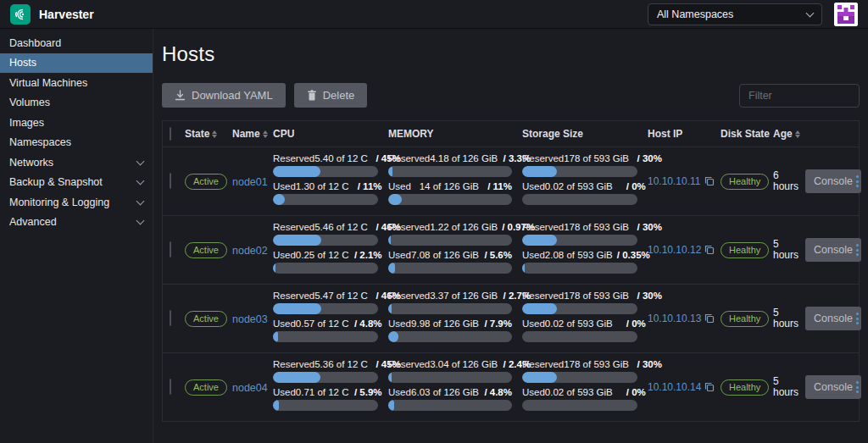 This screenshot has width=868, height=443. What do you see at coordinates (747, 134) in the screenshot?
I see `header-disk-state: Disk State` at bounding box center [747, 134].